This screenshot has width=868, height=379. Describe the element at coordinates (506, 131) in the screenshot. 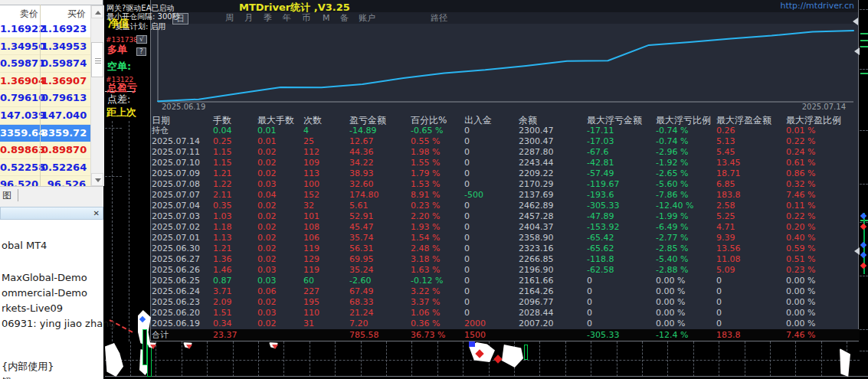

I see `table-row: 持仓0.040.014-14.89-0.65 %02300.47-17.11-0…` at that location.